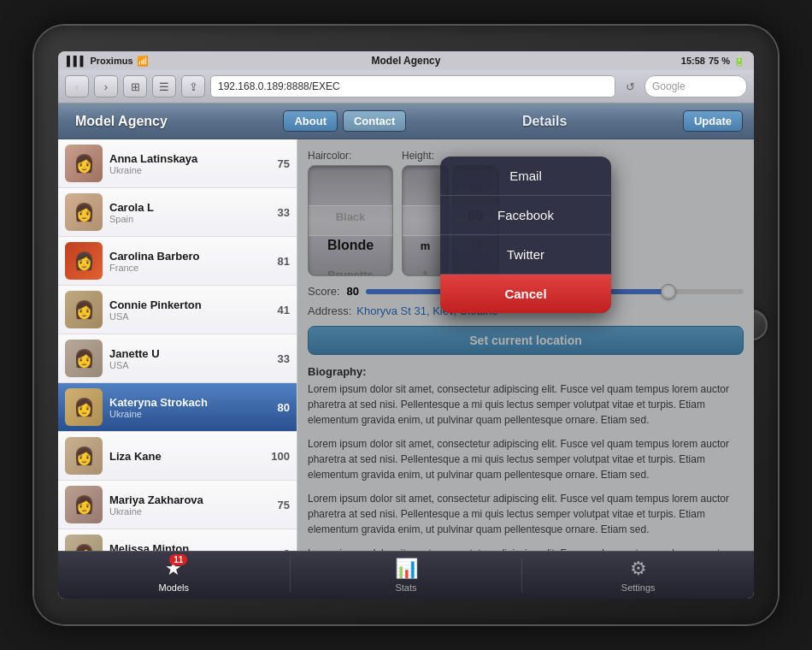  Describe the element at coordinates (178, 541) in the screenshot. I see `list-item: 👩 Melissa Minton USA 0` at that location.